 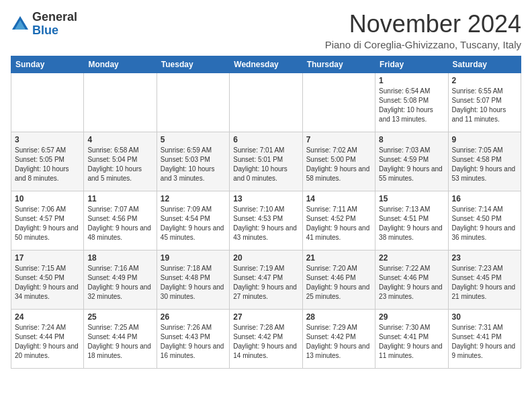 What do you see at coordinates (47, 258) in the screenshot?
I see `day-number: 17` at bounding box center [47, 258].